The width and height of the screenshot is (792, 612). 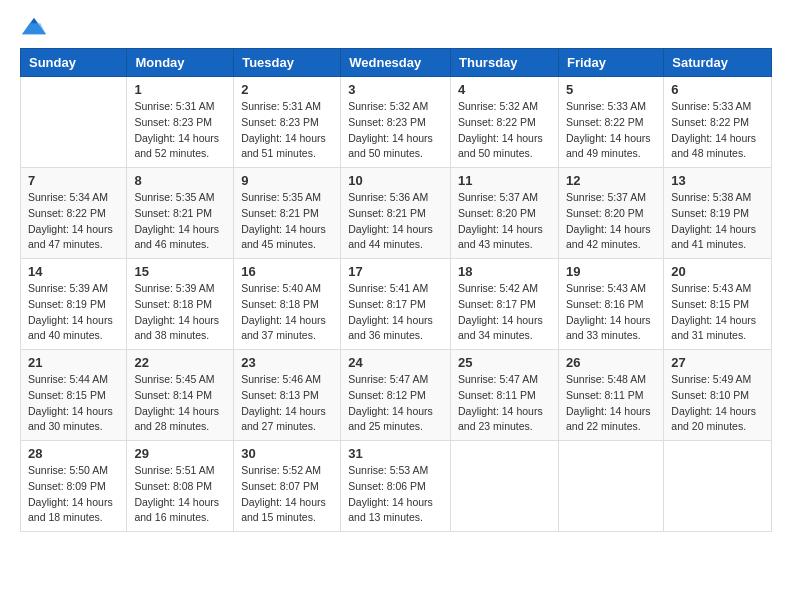 I want to click on calendar-cell: 8Sunrise: 5:35 AMSunset: 8:21 PMDaylight…, so click(x=180, y=214).